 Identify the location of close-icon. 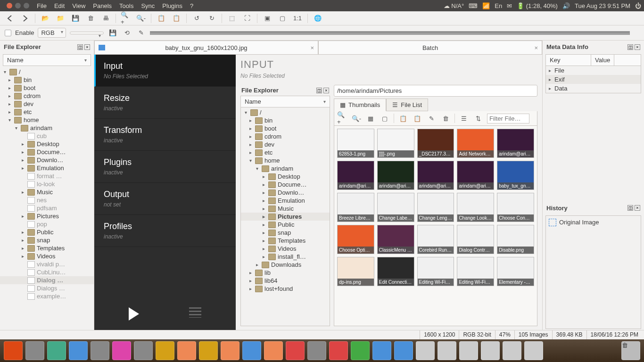
(9, 6).